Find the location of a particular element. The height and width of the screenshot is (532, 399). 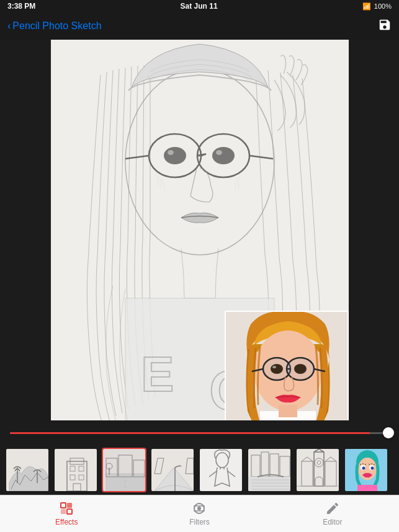

tab-bar: Effects Filters Editor is located at coordinates (200, 513).